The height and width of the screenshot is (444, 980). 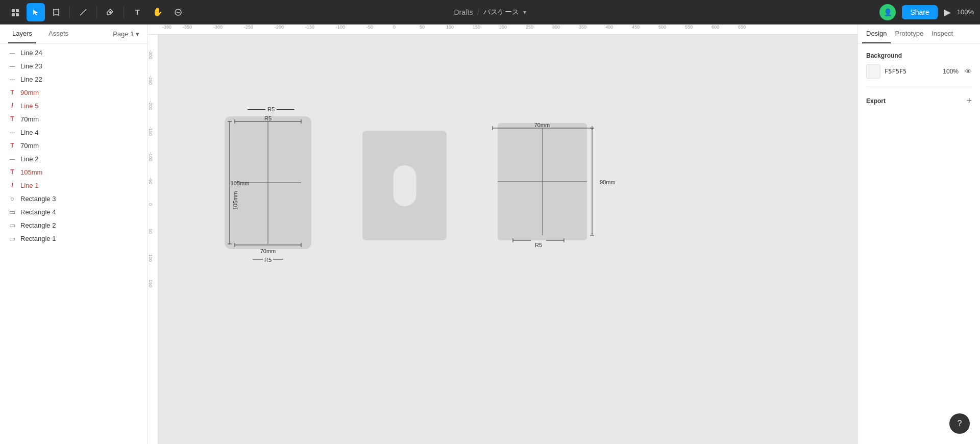 I want to click on tab-assets: Assets, so click(x=58, y=34).